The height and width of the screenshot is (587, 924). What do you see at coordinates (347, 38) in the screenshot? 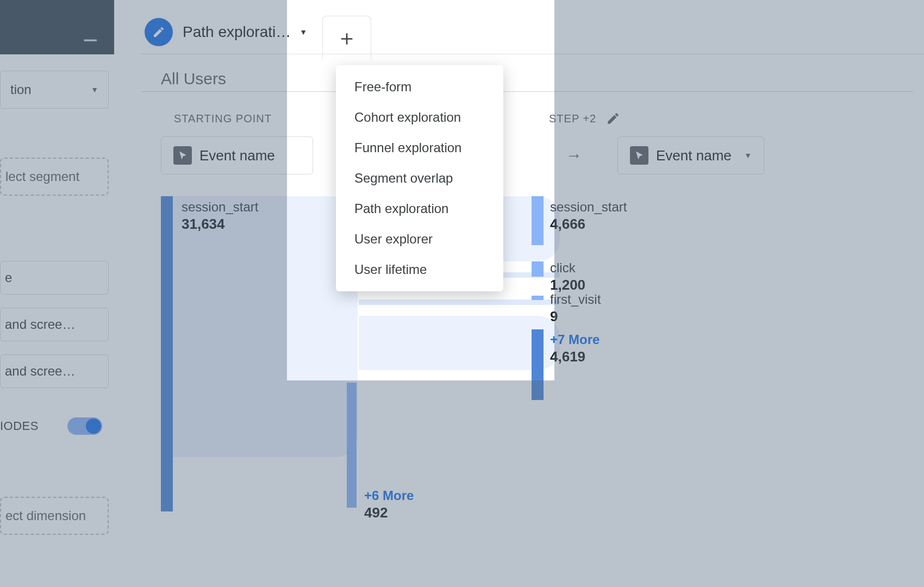
I see `add-tab-button: ＋` at bounding box center [347, 38].